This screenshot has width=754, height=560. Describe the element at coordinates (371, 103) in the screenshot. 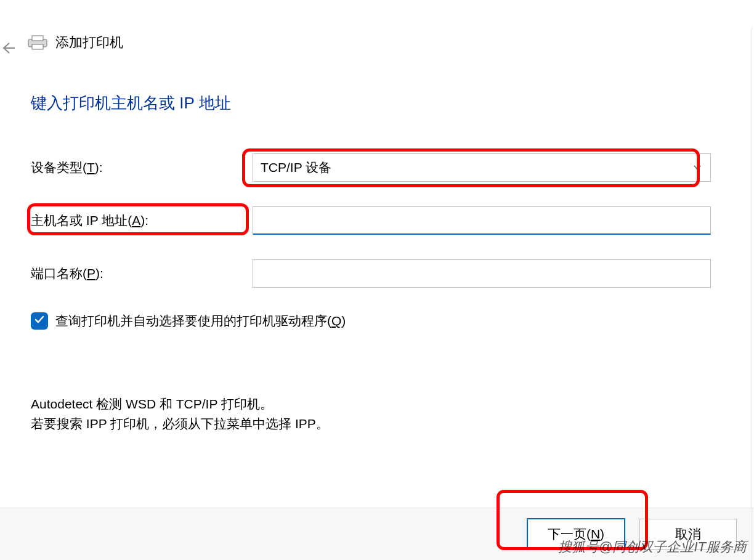

I see `page-heading: 键入打印机主机名或 IP 地址` at that location.